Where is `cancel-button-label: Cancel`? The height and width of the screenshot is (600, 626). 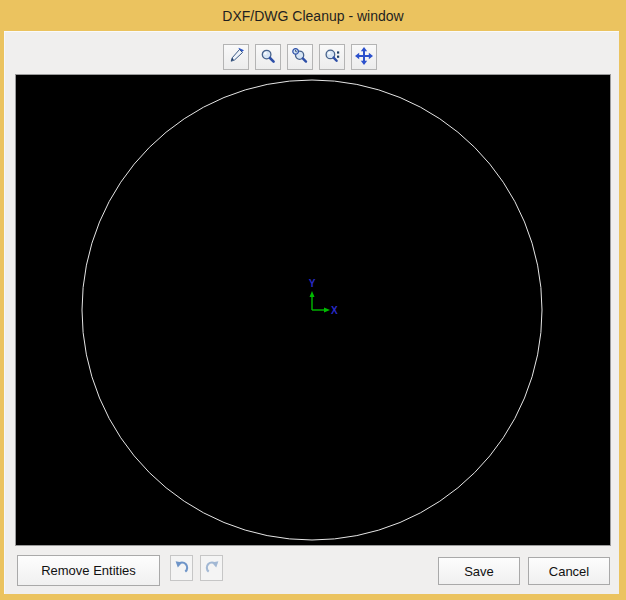 cancel-button-label: Cancel is located at coordinates (569, 572).